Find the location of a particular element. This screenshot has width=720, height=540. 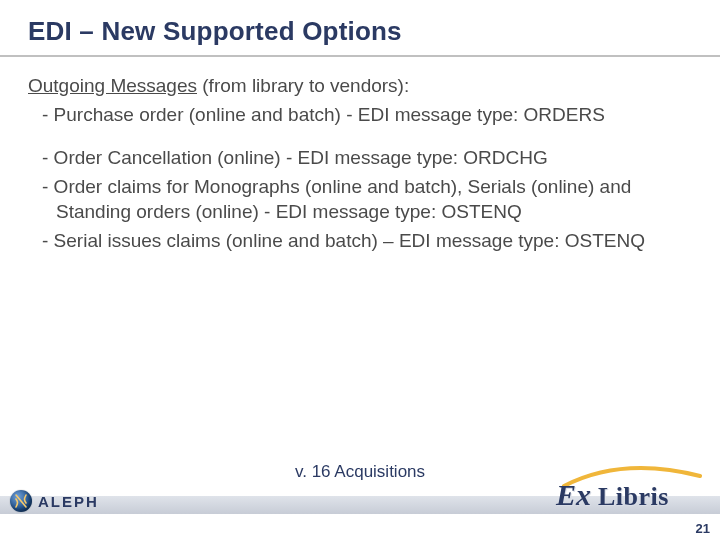

exlibris-ex: Ex is located at coordinates (574, 495).